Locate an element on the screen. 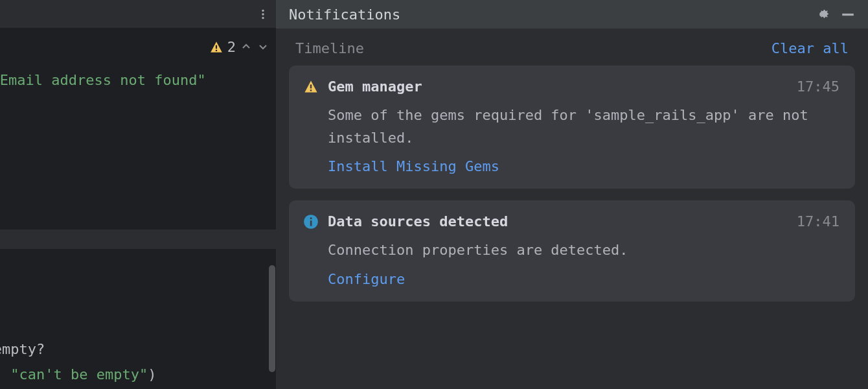 Image resolution: width=868 pixels, height=389 pixels. info-icon is located at coordinates (311, 222).